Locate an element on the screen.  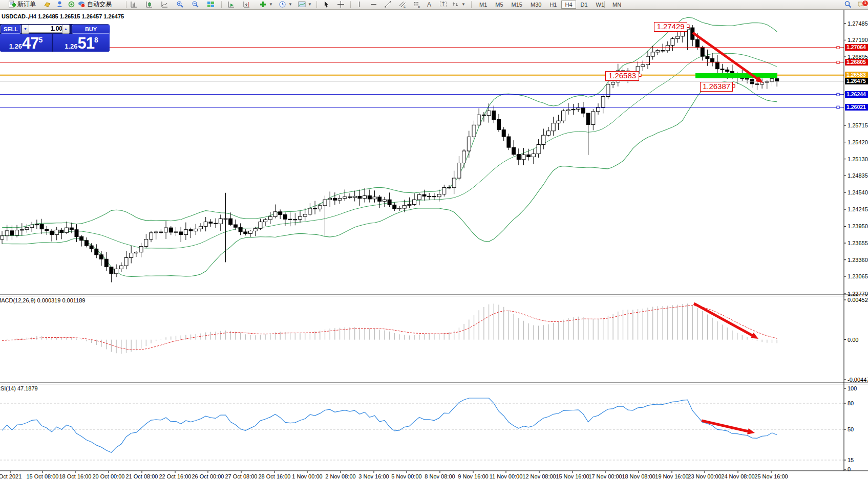
crosshair-tool-button is located at coordinates (341, 4).